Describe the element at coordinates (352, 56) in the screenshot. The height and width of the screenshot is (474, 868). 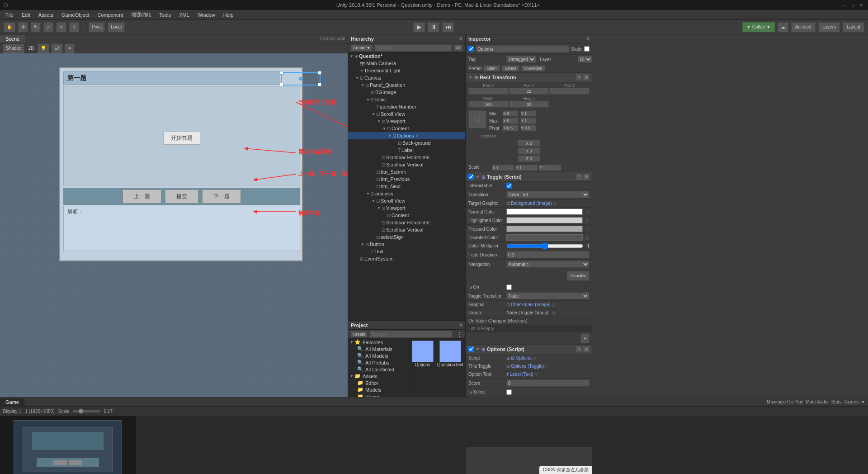
I see `expand-question: ▼` at that location.